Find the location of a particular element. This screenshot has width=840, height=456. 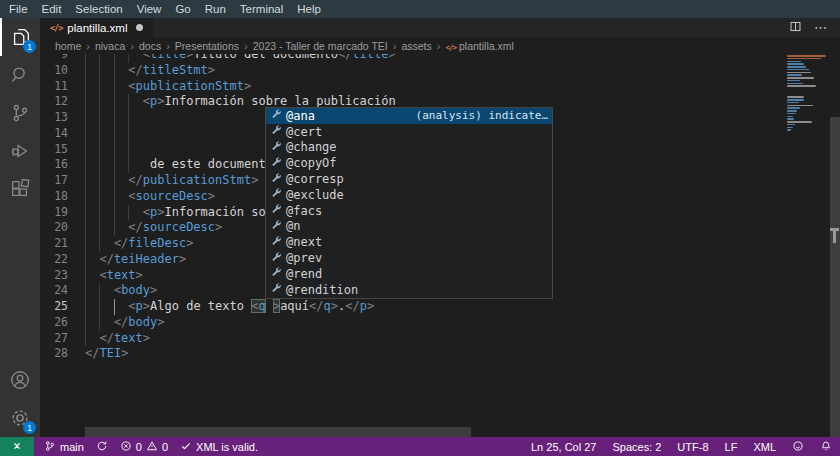

breadcrumb-item: assets is located at coordinates (416, 46).